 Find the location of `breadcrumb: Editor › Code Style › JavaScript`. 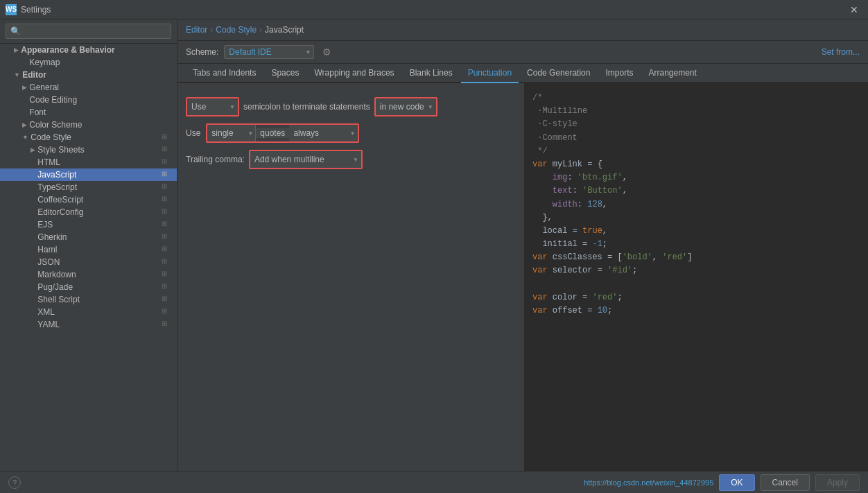

breadcrumb: Editor › Code Style › JavaScript is located at coordinates (523, 31).